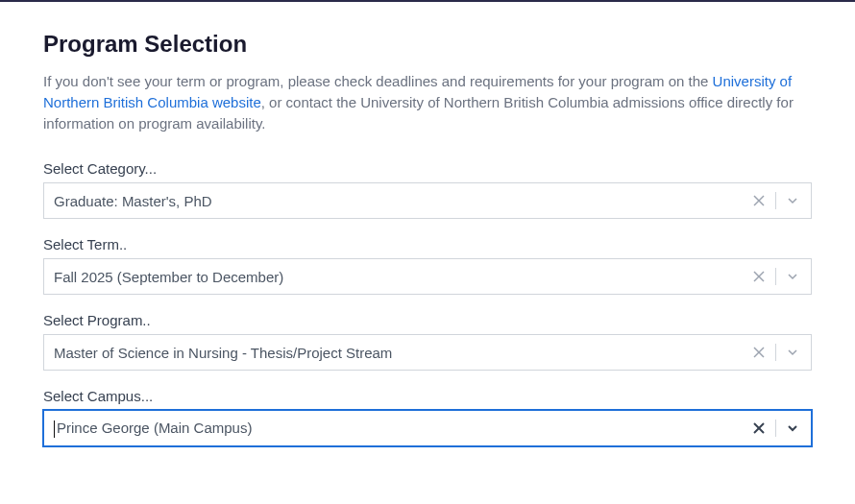  Describe the element at coordinates (428, 44) in the screenshot. I see `page-title: Program Selection` at that location.